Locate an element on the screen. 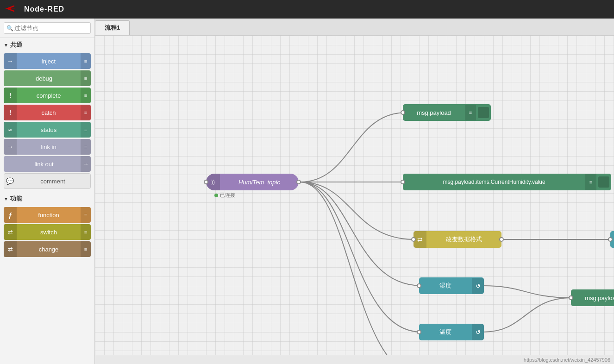 The image size is (614, 364). sidebar-item-complete: ! complete ≡ is located at coordinates (47, 95).